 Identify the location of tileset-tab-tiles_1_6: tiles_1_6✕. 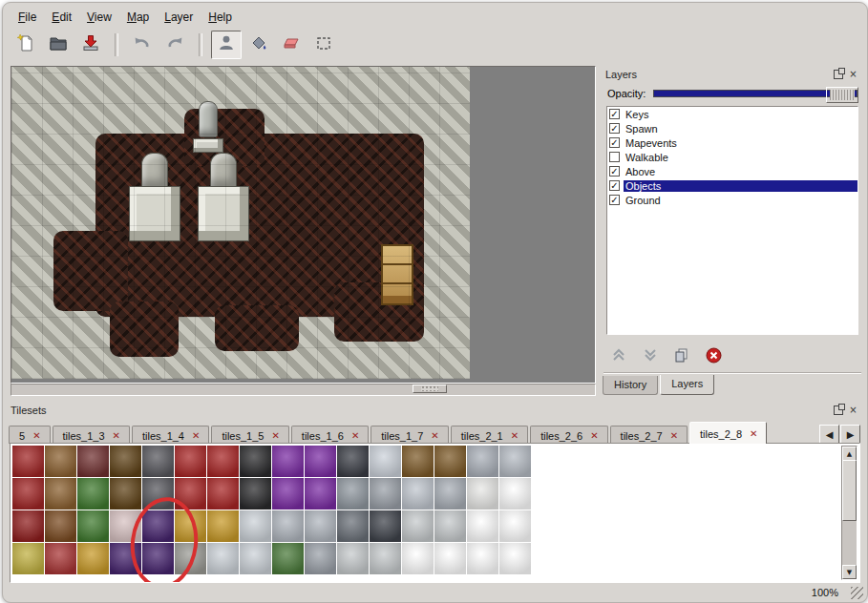
(330, 435).